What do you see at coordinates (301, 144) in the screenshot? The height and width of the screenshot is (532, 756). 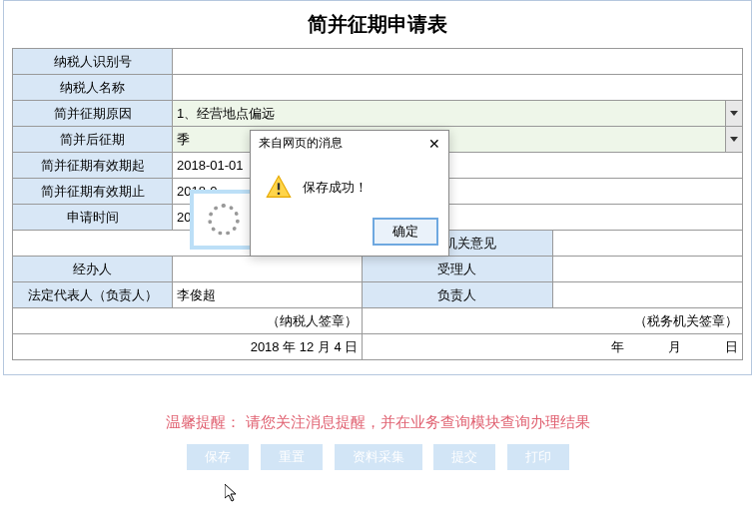 I see `dialog-title: 来自网页的消息` at bounding box center [301, 144].